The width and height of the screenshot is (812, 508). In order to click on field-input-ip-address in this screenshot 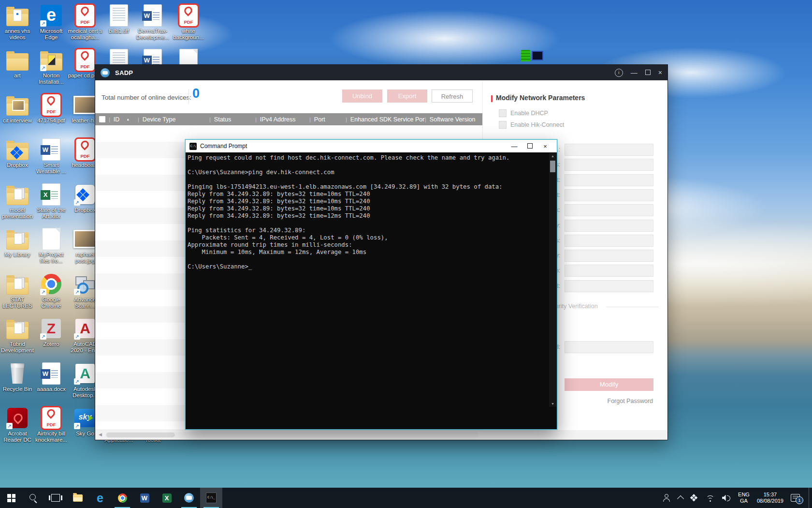, I will do `click(609, 164)`.